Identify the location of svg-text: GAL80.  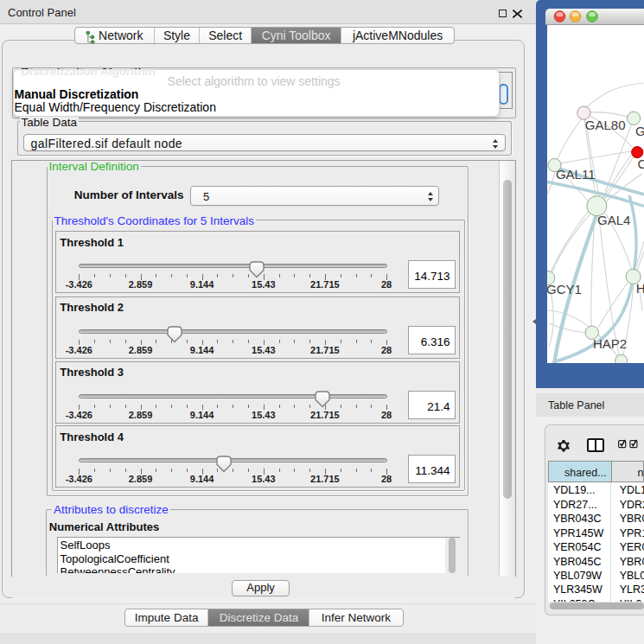
(605, 124).